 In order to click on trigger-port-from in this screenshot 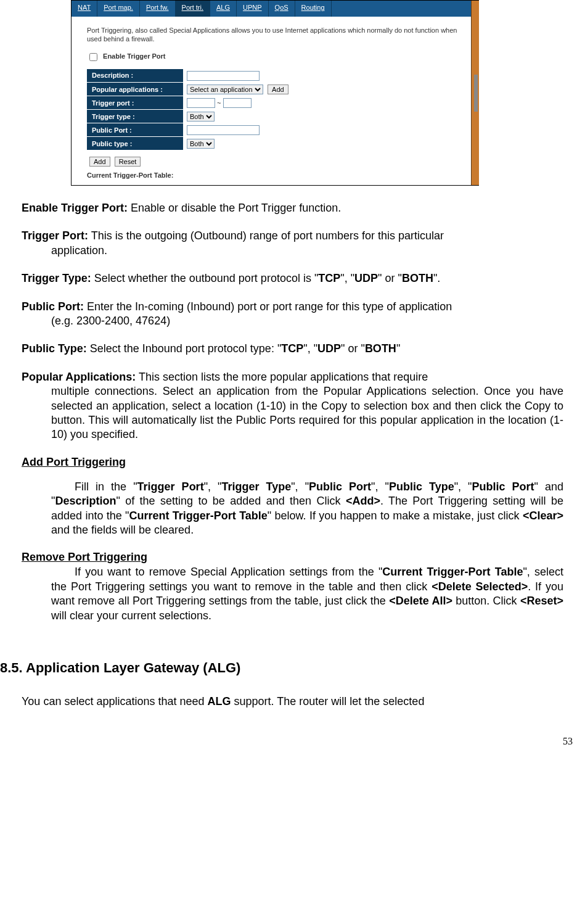, I will do `click(201, 103)`.